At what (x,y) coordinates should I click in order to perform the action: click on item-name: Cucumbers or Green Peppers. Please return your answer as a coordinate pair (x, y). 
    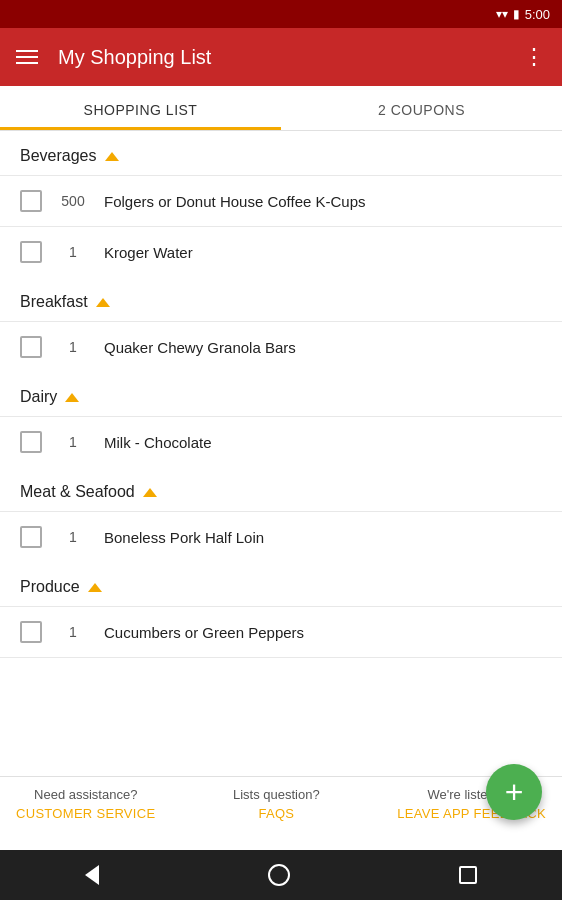
    Looking at the image, I should click on (323, 632).